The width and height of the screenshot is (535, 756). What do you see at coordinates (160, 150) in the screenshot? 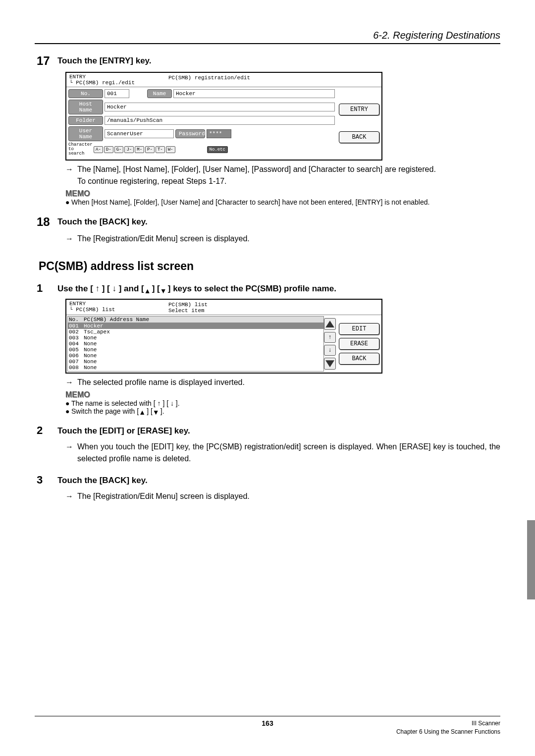
I see `key-t: T-` at bounding box center [160, 150].